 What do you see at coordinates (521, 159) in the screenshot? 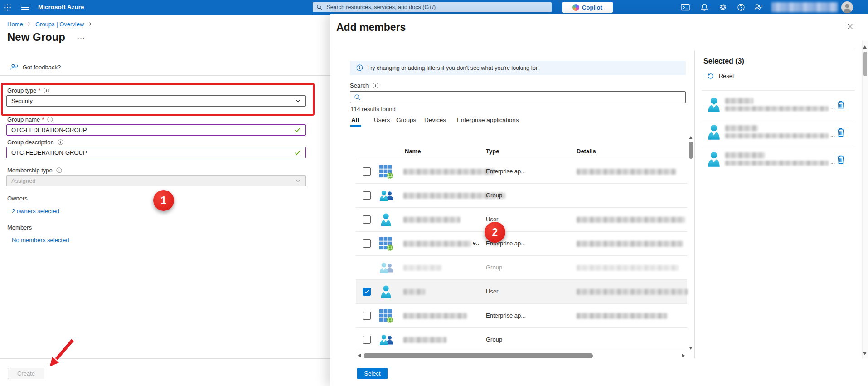
I see `table-header-divider` at bounding box center [521, 159].